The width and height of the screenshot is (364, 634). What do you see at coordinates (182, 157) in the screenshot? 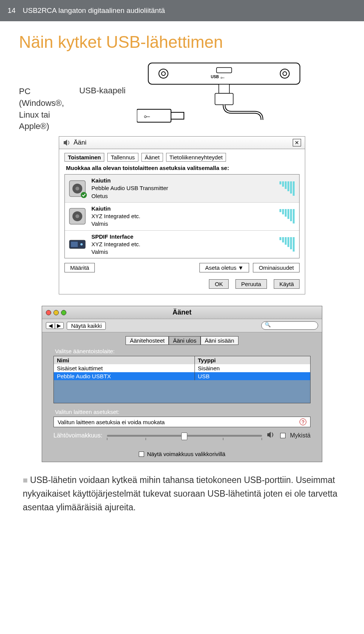
I see `win-tabs: Toistaminen Tallennus Äänet Tietoliikenn…` at bounding box center [182, 157].